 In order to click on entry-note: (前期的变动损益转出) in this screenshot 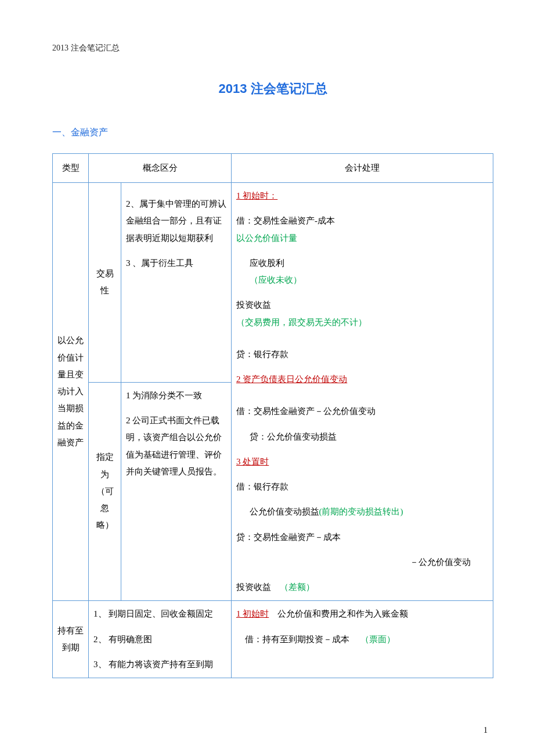, I will do `click(361, 512)`.